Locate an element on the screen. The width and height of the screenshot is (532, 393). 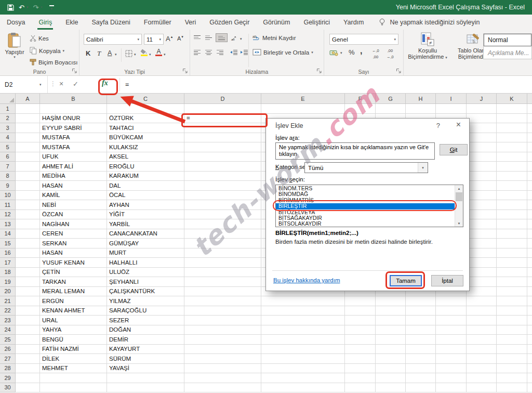
tab-gelistirici: Geliştirici is located at coordinates (317, 22).